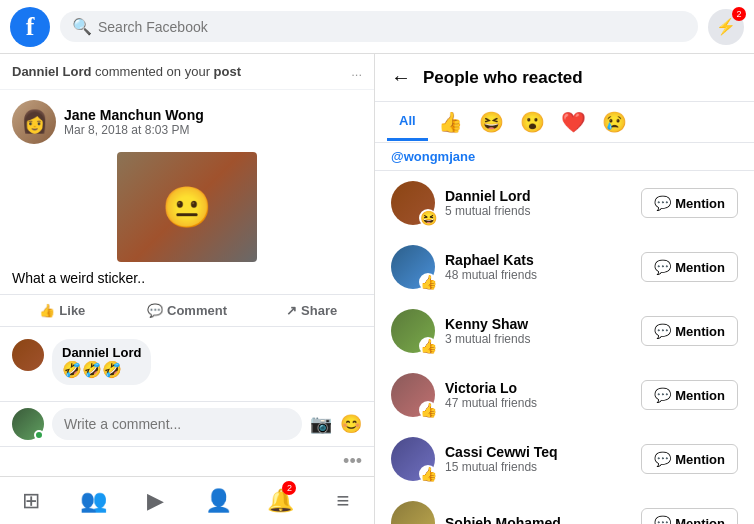  What do you see at coordinates (177, 424) in the screenshot?
I see `comment-input` at bounding box center [177, 424].